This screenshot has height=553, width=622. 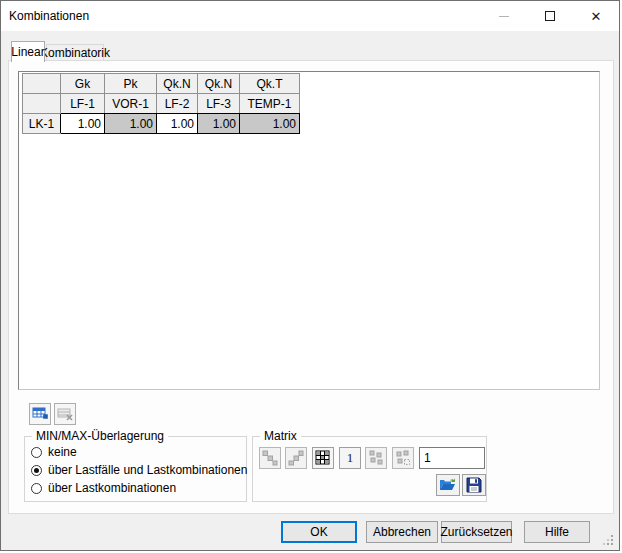 What do you see at coordinates (476, 532) in the screenshot?
I see `reset-label: Zurücksetzen` at bounding box center [476, 532].